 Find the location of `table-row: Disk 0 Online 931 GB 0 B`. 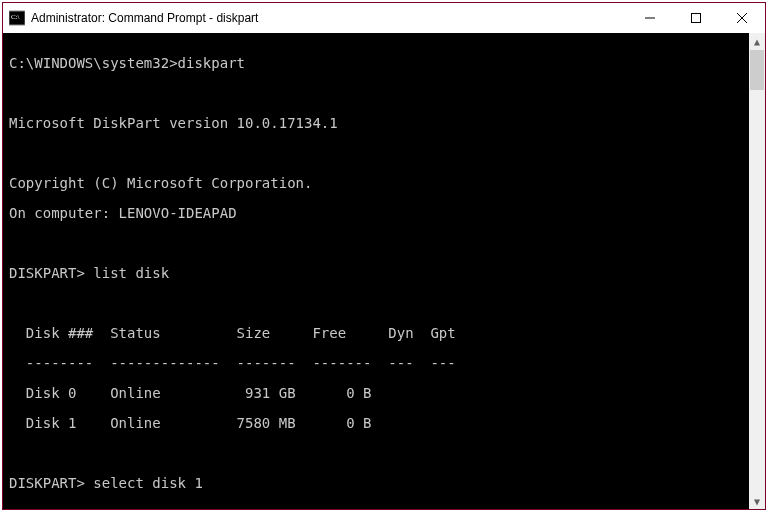

table-row: Disk 0 Online 931 GB 0 B is located at coordinates (387, 394).